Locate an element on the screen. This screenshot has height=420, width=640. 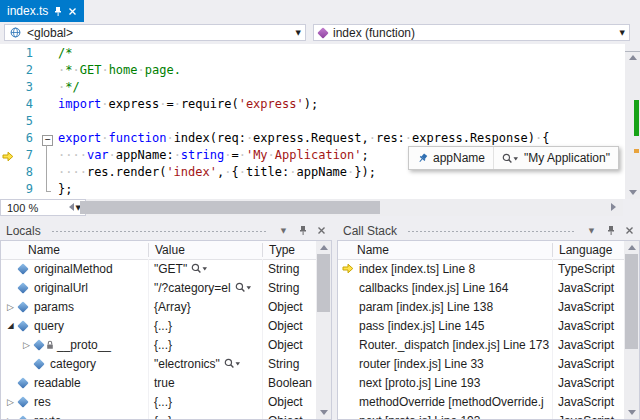
tab-title: index.ts is located at coordinates (28, 11).